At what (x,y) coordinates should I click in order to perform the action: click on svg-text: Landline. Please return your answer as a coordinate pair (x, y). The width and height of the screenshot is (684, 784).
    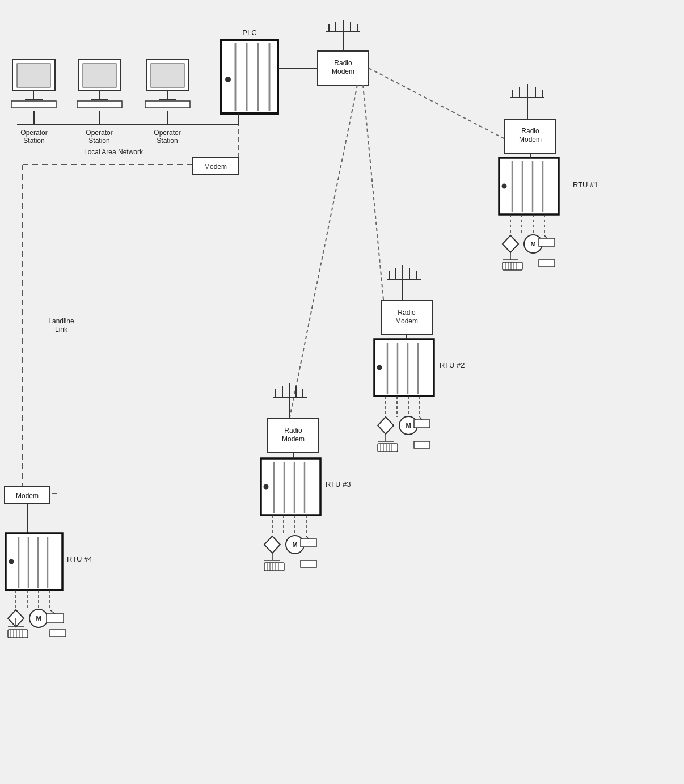
    Looking at the image, I should click on (61, 321).